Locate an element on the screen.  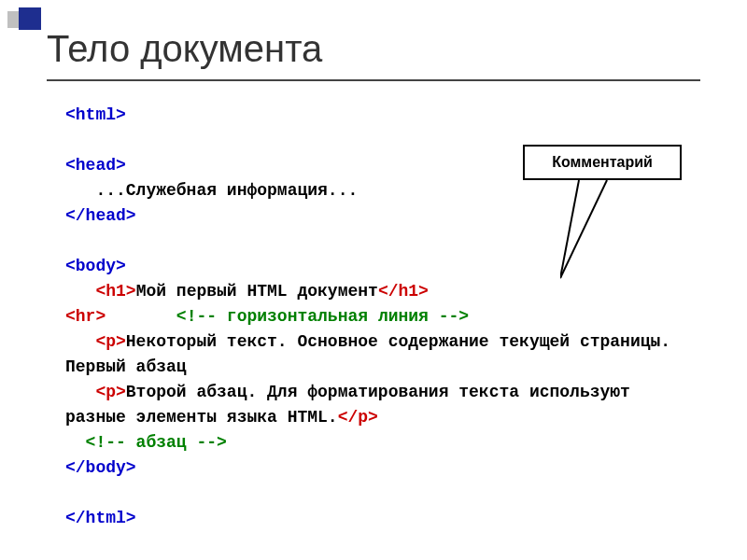
indent: ... is located at coordinates (95, 190).